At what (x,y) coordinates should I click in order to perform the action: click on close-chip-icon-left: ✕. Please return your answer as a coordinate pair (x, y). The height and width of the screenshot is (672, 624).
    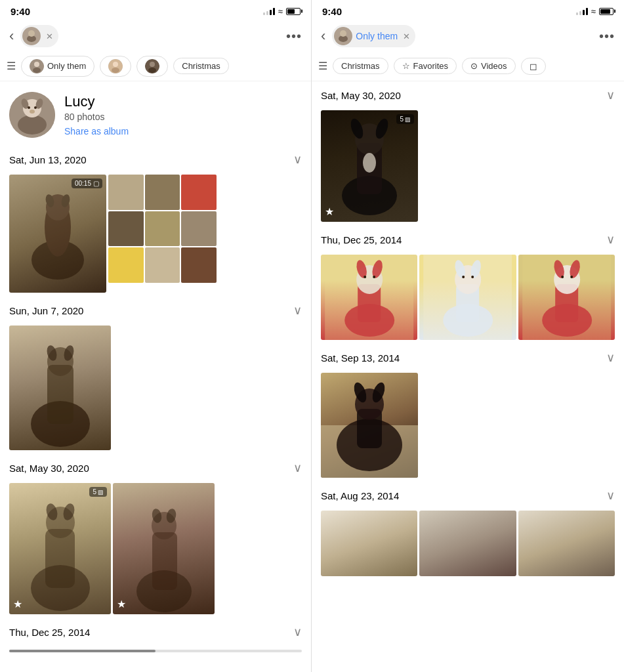
    Looking at the image, I should click on (50, 37).